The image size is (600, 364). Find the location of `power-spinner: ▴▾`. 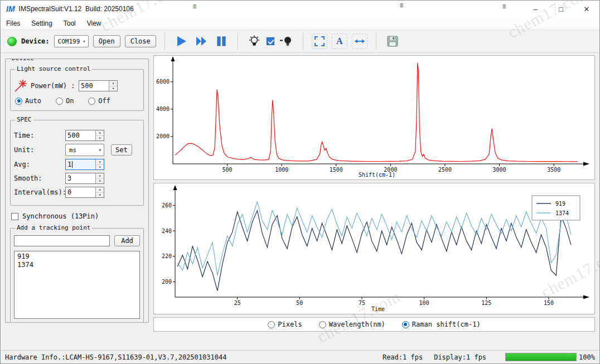

power-spinner: ▴▾ is located at coordinates (113, 86).